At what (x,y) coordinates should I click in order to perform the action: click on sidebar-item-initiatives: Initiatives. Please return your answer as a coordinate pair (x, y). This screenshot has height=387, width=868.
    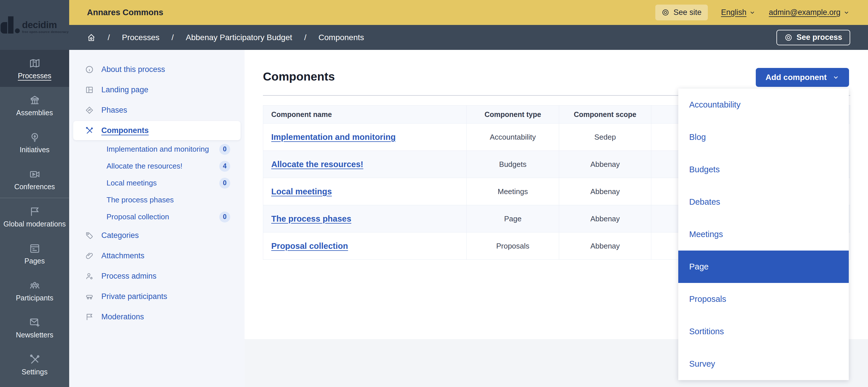
    Looking at the image, I should click on (34, 142).